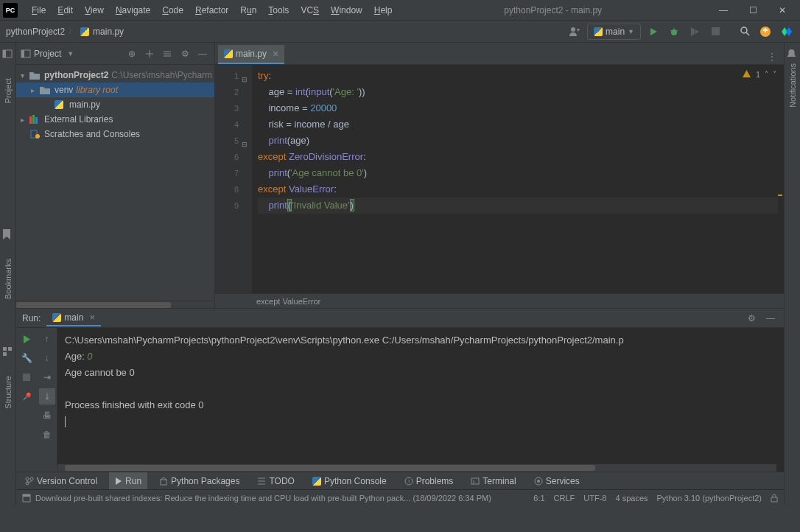 The width and height of the screenshot is (800, 532). What do you see at coordinates (167, 54) in the screenshot?
I see `collapse-all-icon` at bounding box center [167, 54].